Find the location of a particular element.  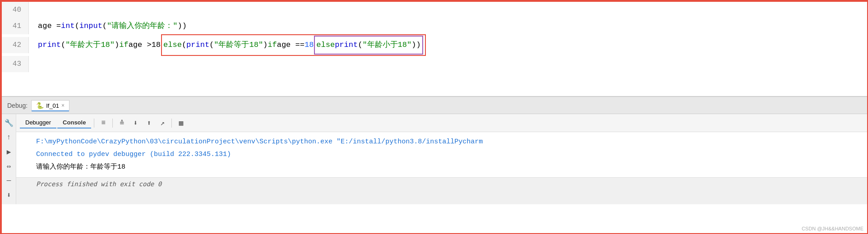

code-text: age = is located at coordinates (50, 26).